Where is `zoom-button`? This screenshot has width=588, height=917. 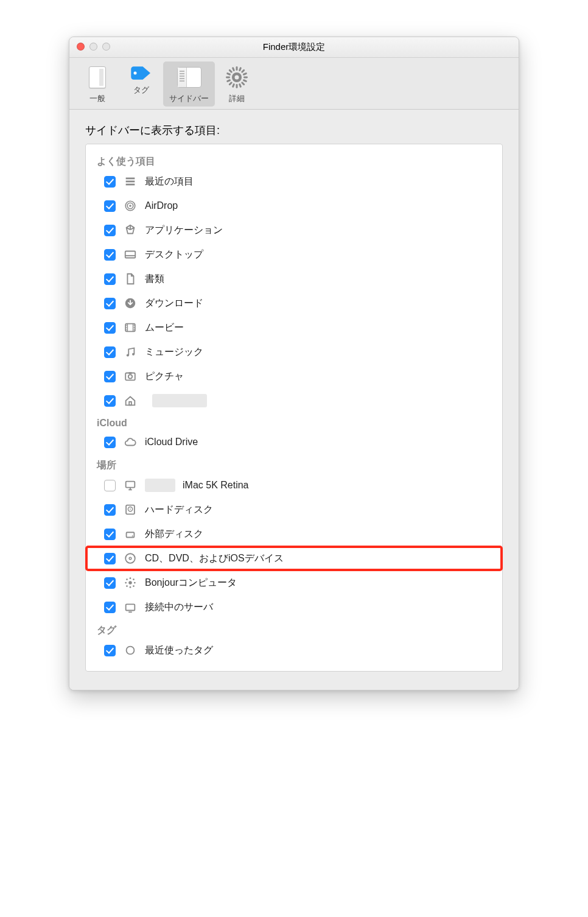
zoom-button is located at coordinates (106, 46).